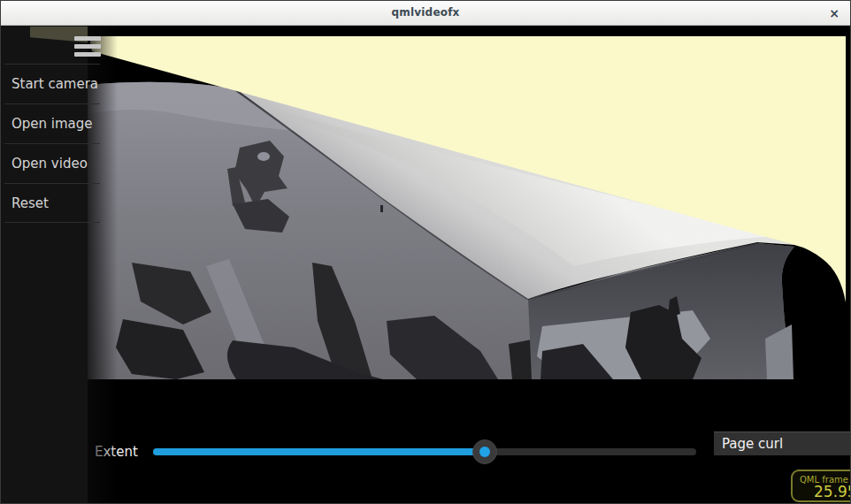 This screenshot has width=851, height=504. Describe the element at coordinates (59, 265) in the screenshot. I see `sidebar: Start camera Open image Open video Reset` at that location.